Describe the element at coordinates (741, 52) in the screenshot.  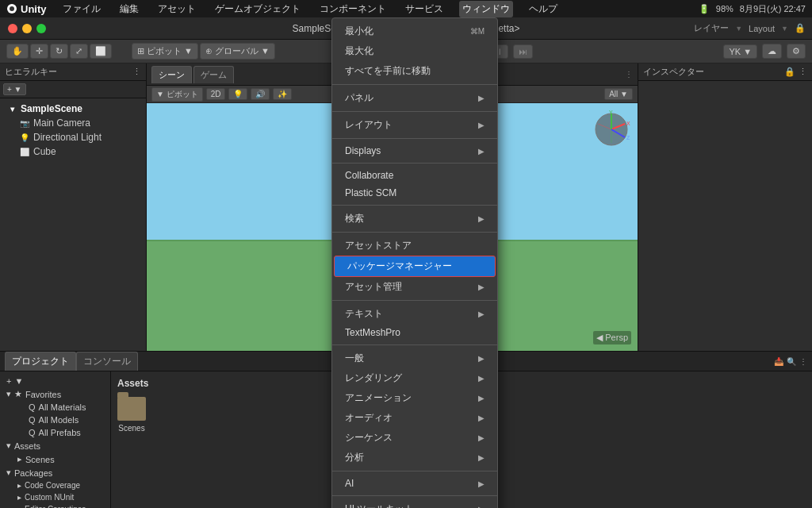
I see `account-btn: YK ▼` at that location.